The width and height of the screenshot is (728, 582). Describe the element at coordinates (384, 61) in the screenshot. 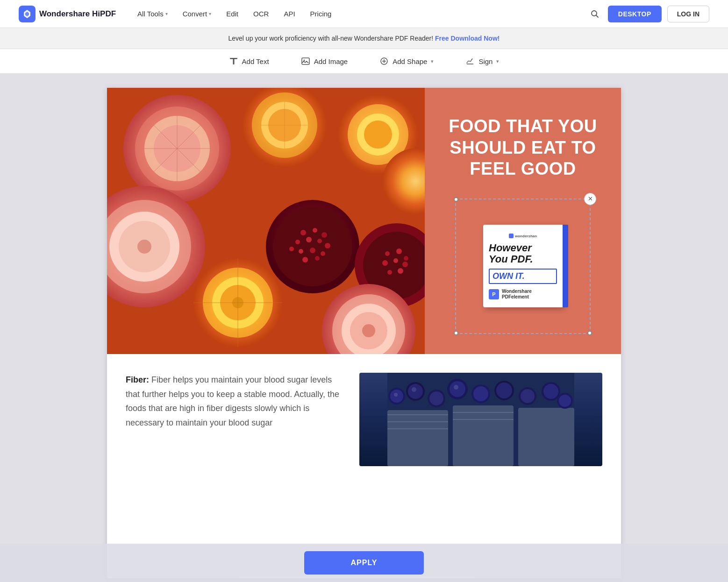

I see `shape-icon` at that location.